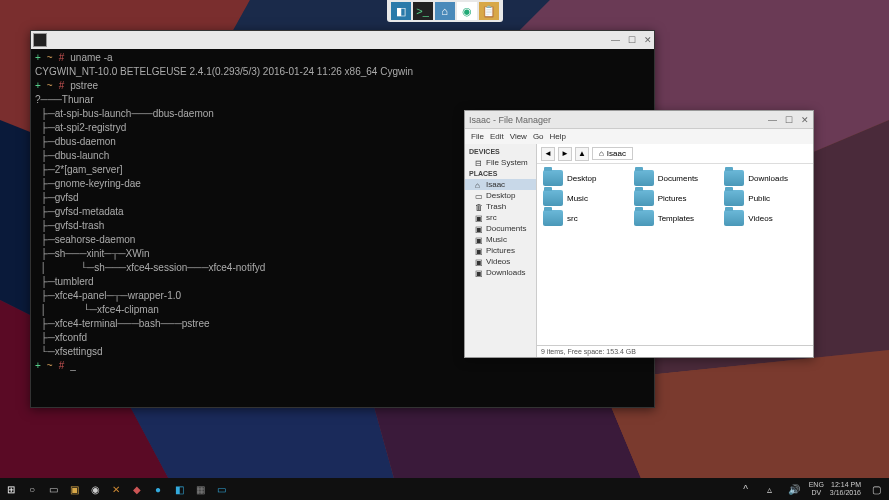 The width and height of the screenshot is (889, 500). Describe the element at coordinates (766, 198) in the screenshot. I see `folder-public: Public` at that location.